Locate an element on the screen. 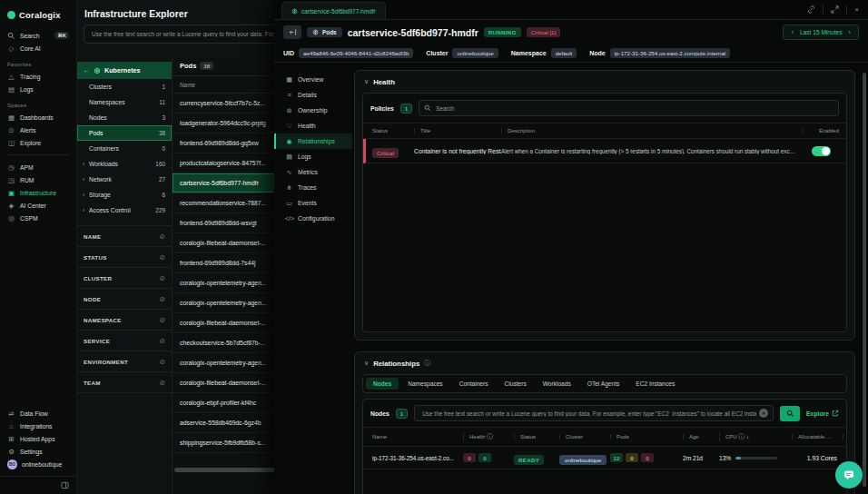 The width and height of the screenshot is (868, 494). sidebar-item: ◈ AI Center is located at coordinates (38, 205).